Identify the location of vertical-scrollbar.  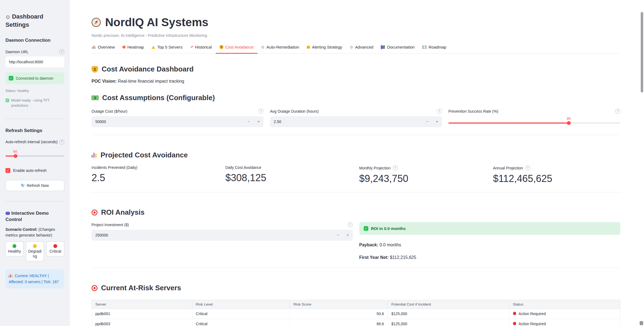
(642, 52).